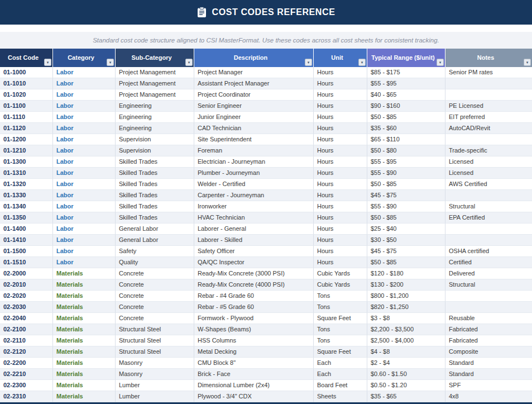 The width and height of the screenshot is (532, 404). Describe the element at coordinates (406, 307) in the screenshot. I see `cell-typical_range: $820 - $1,250` at that location.